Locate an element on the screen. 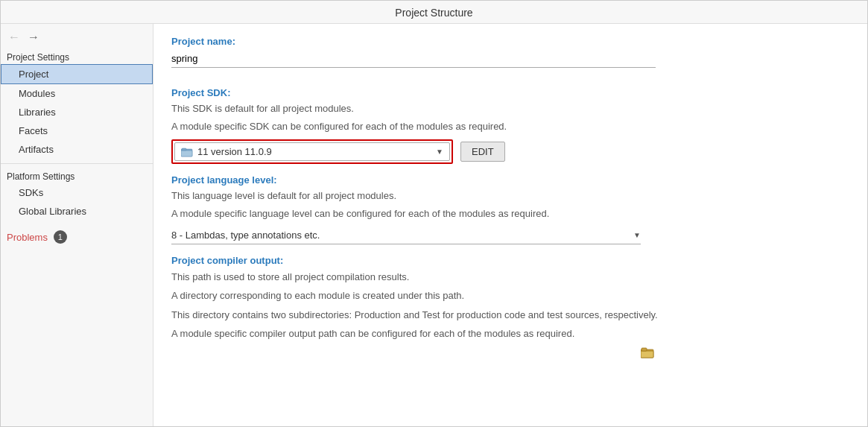  problems-badge: 1 is located at coordinates (60, 237).